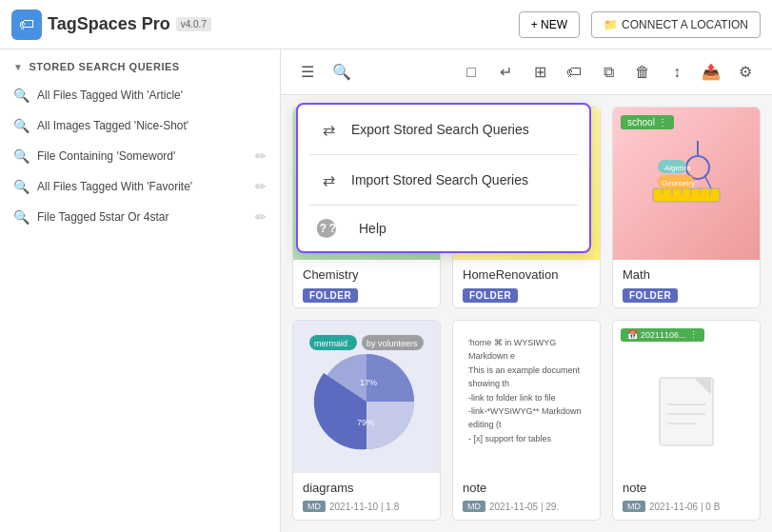  I want to click on grid-view-icon: ⊞, so click(540, 72).